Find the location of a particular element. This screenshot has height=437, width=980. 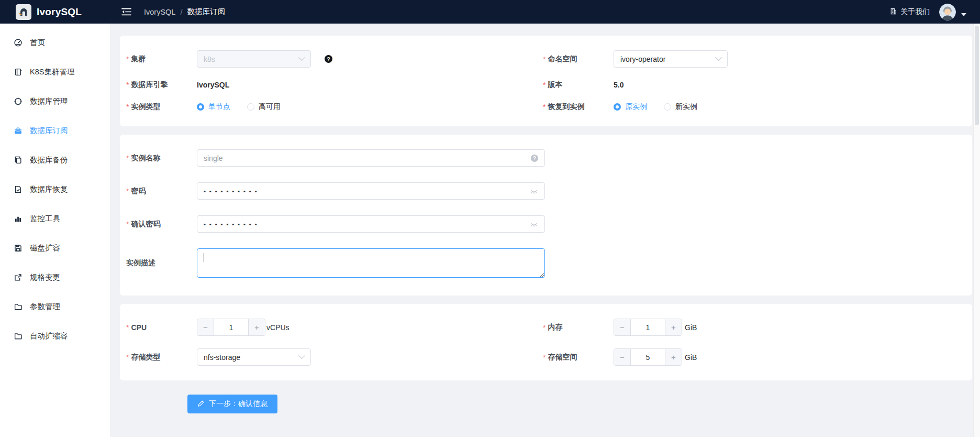

version-field: *版本 5.0 is located at coordinates (751, 85).